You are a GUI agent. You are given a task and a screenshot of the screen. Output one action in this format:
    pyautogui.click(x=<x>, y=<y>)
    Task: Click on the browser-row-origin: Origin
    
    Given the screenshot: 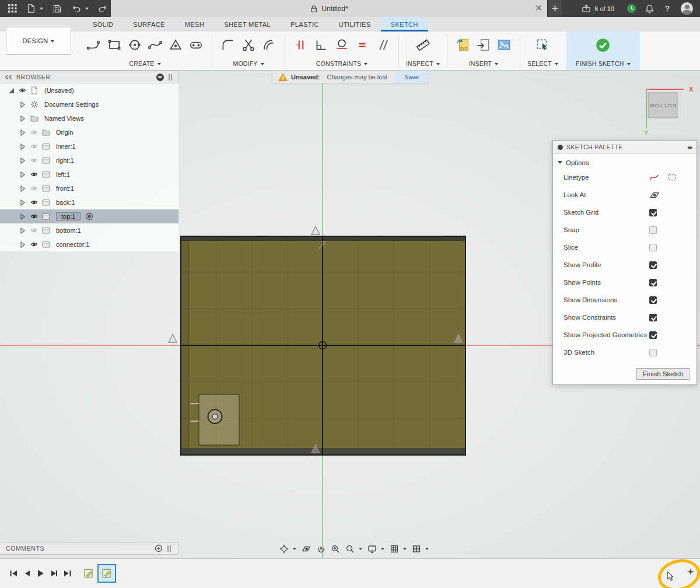 What is the action you would take?
    pyautogui.click(x=89, y=132)
    